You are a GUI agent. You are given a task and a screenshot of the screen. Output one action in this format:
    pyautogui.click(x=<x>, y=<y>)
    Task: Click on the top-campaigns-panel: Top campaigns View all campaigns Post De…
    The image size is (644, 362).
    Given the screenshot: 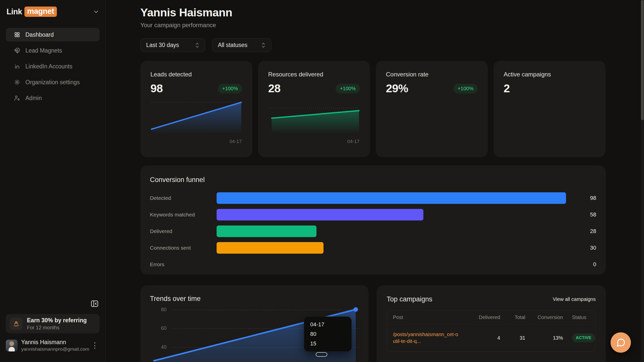 What is the action you would take?
    pyautogui.click(x=491, y=324)
    